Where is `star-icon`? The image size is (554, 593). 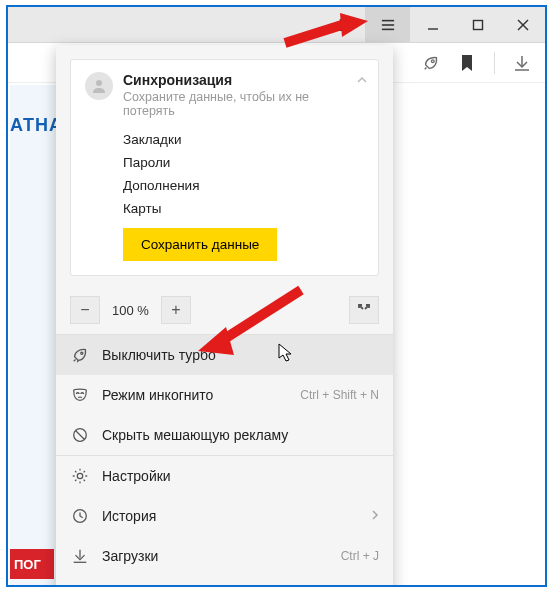
star-icon is located at coordinates (80, 586).